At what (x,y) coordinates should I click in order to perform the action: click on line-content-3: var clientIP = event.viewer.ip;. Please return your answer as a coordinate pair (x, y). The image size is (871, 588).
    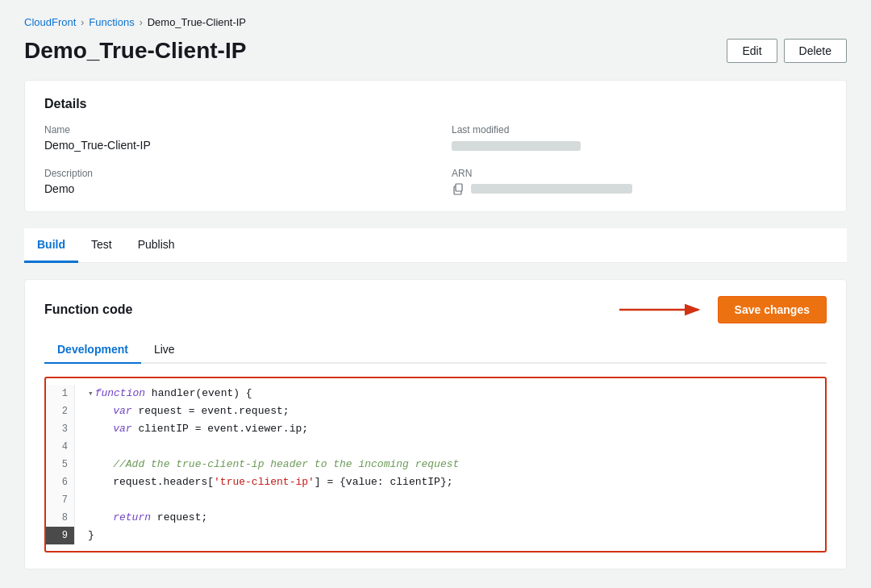
    Looking at the image, I should click on (198, 429).